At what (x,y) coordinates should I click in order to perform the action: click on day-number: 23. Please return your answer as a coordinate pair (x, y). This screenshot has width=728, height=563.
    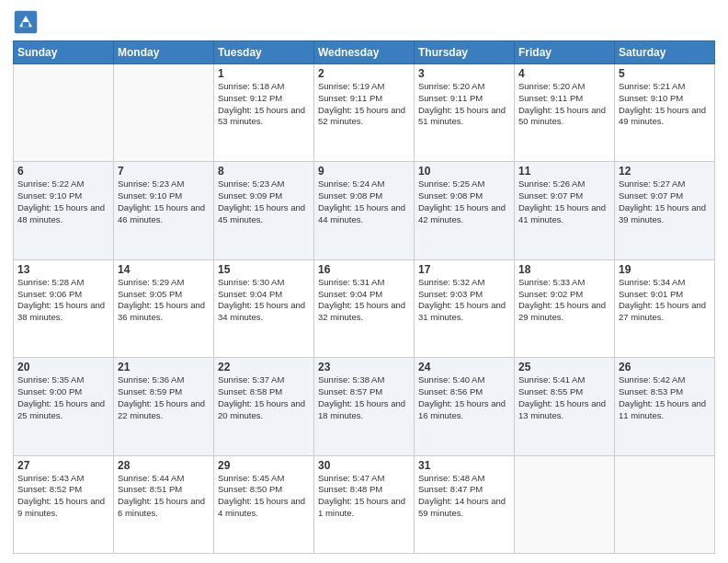
    Looking at the image, I should click on (364, 367).